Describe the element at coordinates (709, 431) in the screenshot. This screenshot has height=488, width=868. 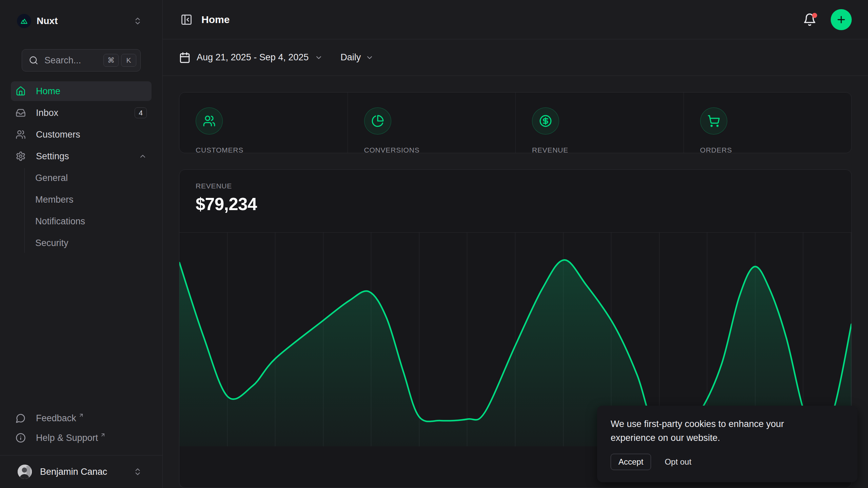
I see `cookie-message: We use first-party cookies to enhance yo…` at that location.